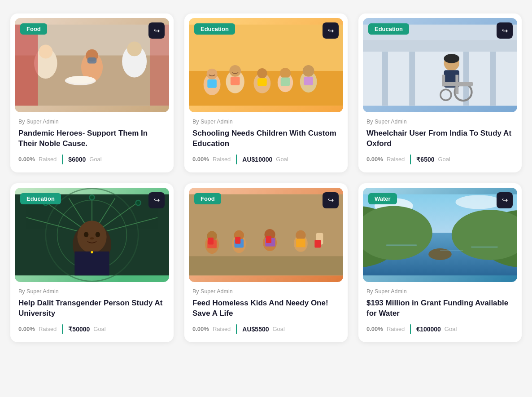  I want to click on stat-goal-amount: $6000, so click(77, 159).